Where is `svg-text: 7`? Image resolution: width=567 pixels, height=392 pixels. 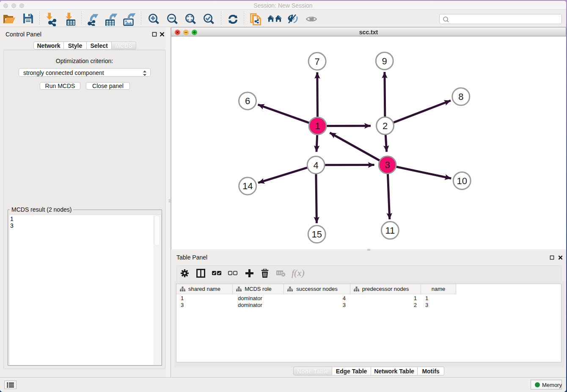 svg-text: 7 is located at coordinates (317, 62).